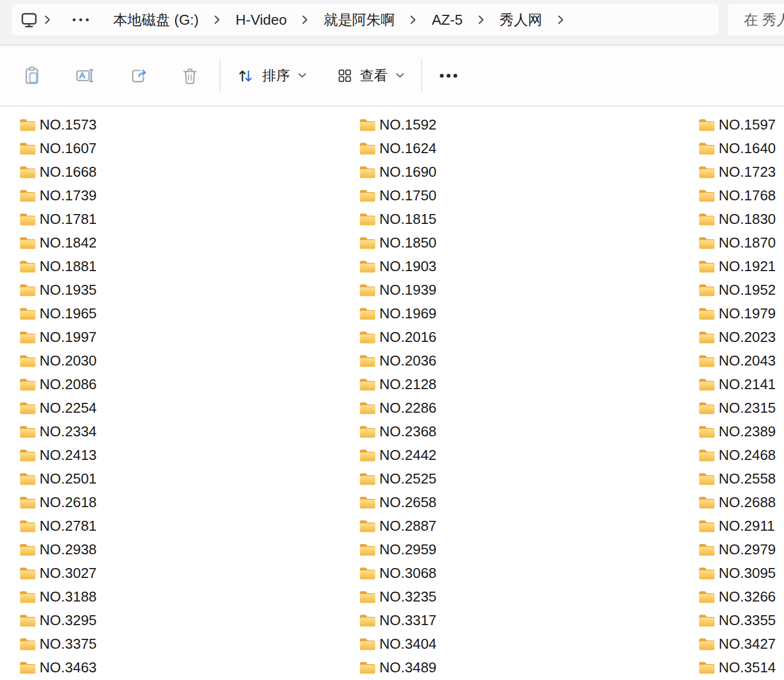  I want to click on folder-item: NO.1952, so click(741, 290).